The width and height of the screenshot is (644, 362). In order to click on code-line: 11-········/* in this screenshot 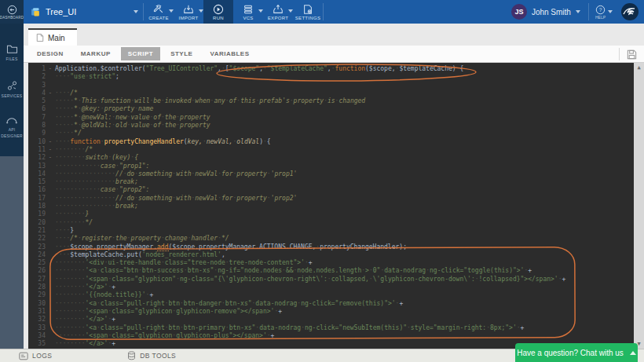, I will do `click(331, 150)`.